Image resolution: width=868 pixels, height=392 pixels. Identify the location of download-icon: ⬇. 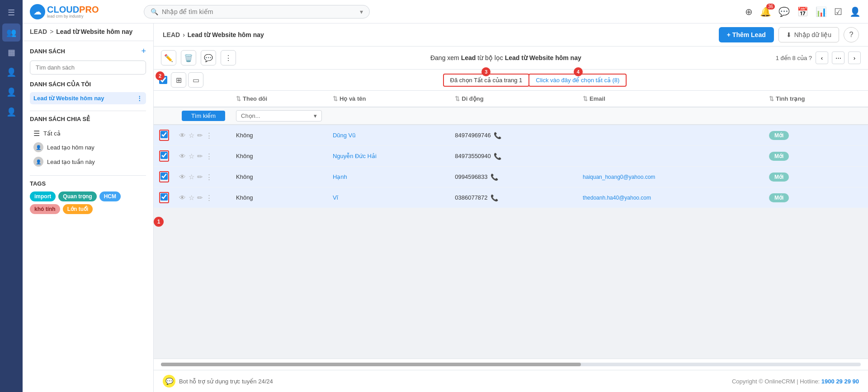
(789, 35).